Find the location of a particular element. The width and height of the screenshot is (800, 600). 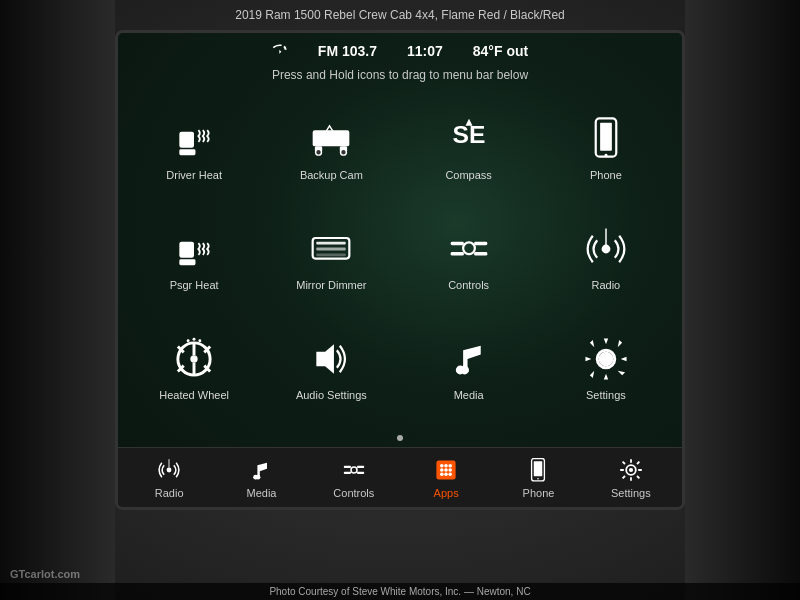

car-title: 2019 Ram 1500 Rebel Crew Cab 4x4, Flame … is located at coordinates (400, 15).